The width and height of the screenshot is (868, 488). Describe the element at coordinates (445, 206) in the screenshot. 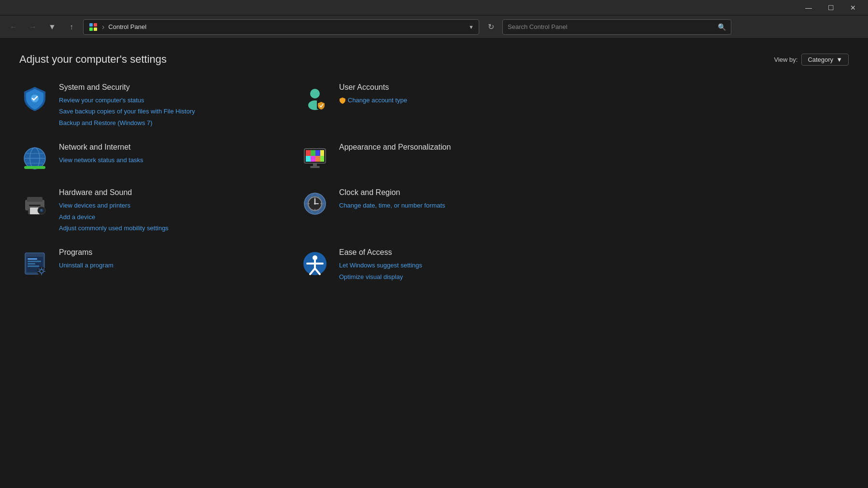

I see `link-date-time: Change date, time, or number formats` at that location.